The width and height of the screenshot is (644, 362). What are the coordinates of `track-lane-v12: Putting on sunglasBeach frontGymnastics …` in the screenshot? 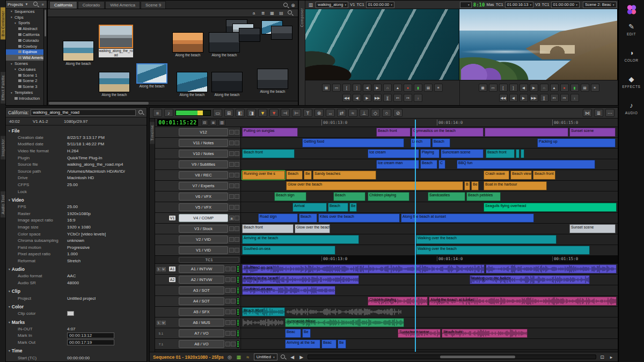 It's located at (429, 132).